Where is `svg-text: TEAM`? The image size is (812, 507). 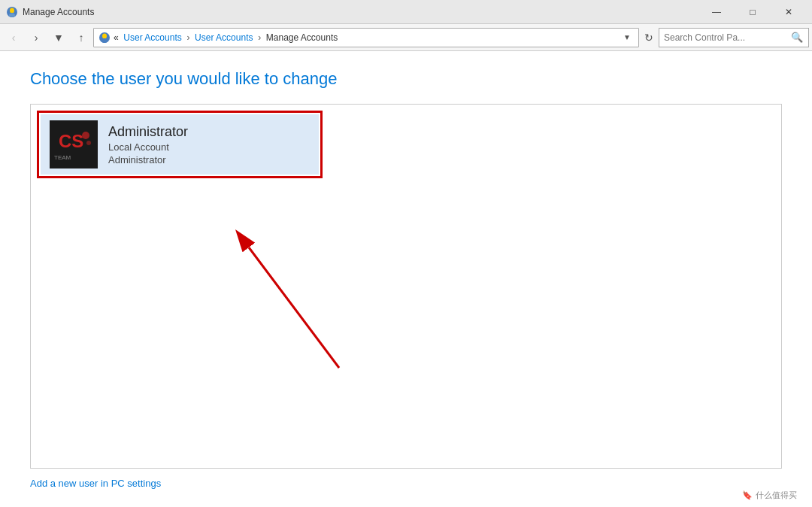
svg-text: TEAM is located at coordinates (63, 158).